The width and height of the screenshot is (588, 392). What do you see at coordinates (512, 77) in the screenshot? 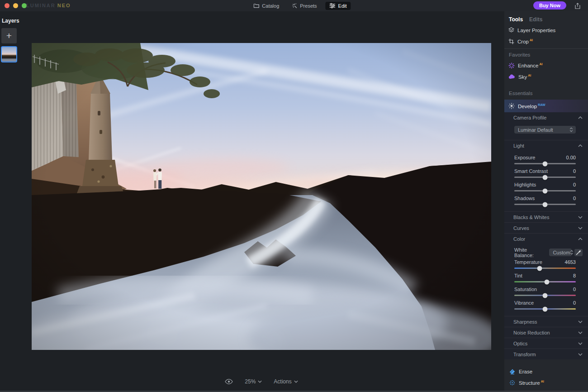
I see `cloud-icon` at bounding box center [512, 77].